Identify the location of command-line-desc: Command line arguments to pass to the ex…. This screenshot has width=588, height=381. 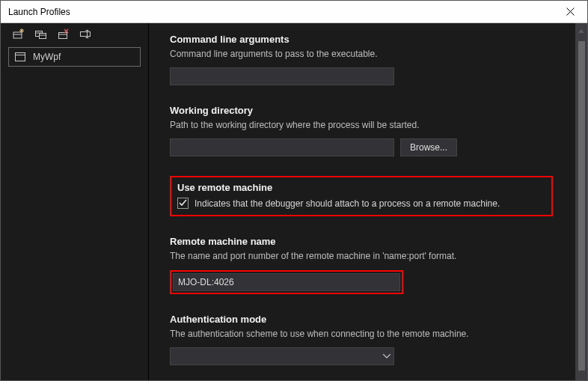
(370, 54).